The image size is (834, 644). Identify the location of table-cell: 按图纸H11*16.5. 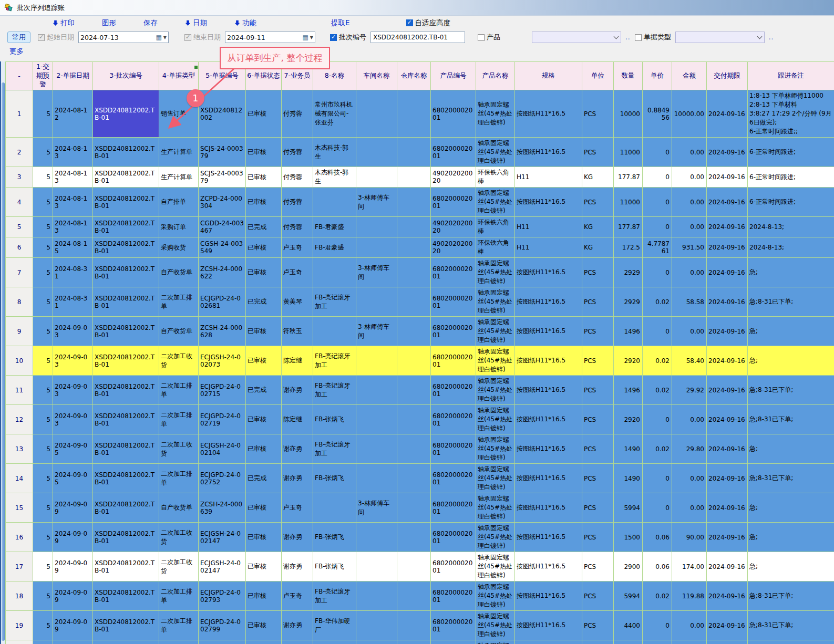
(549, 479).